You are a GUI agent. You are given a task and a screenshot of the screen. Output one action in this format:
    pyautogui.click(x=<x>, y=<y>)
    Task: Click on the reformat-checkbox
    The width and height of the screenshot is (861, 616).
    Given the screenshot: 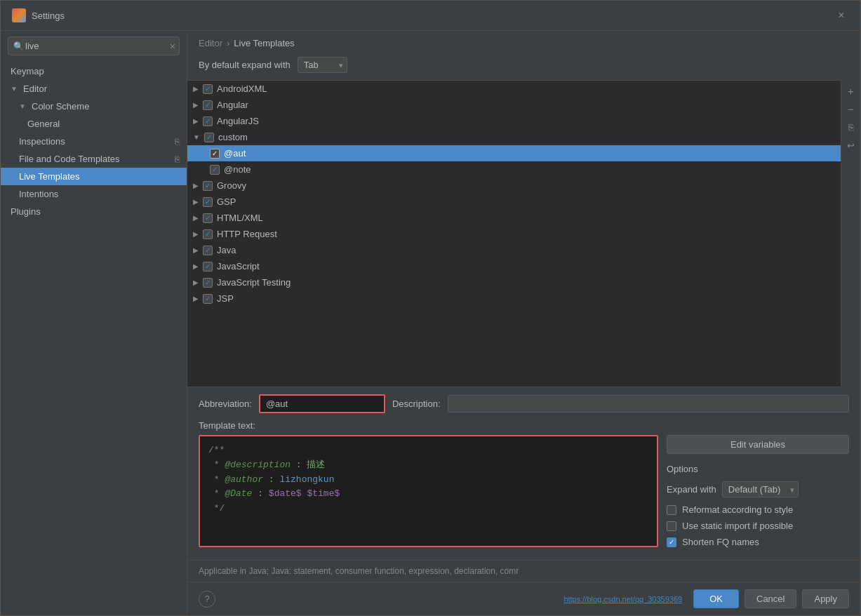 What is the action you would take?
    pyautogui.click(x=672, y=510)
    